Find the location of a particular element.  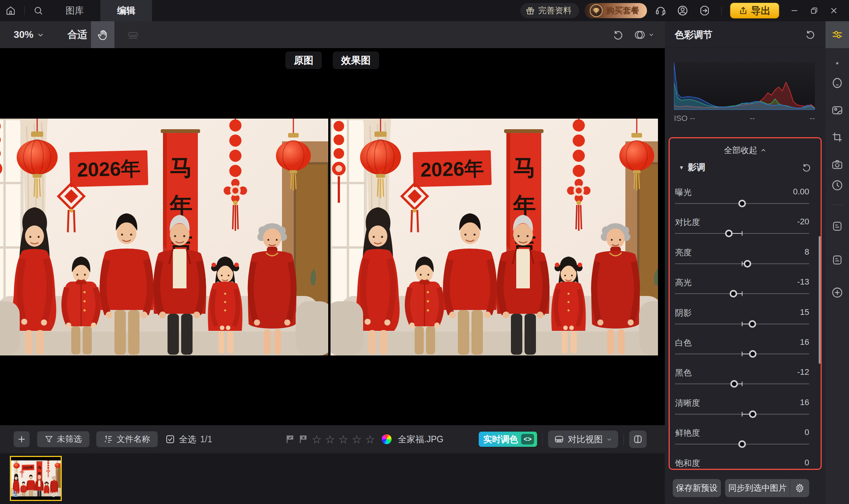

sync-settings-gear-button is located at coordinates (800, 488).